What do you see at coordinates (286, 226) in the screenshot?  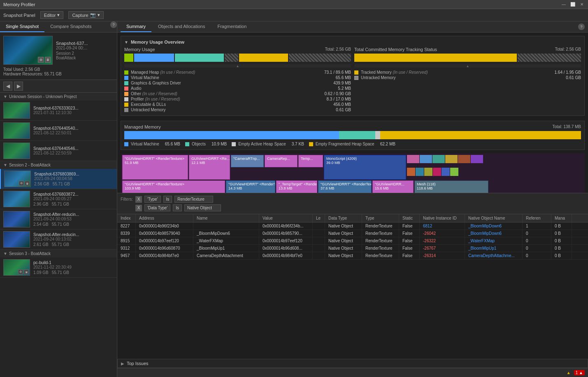 I see `cell-value: 0x0000014b96f234b...` at bounding box center [286, 226].